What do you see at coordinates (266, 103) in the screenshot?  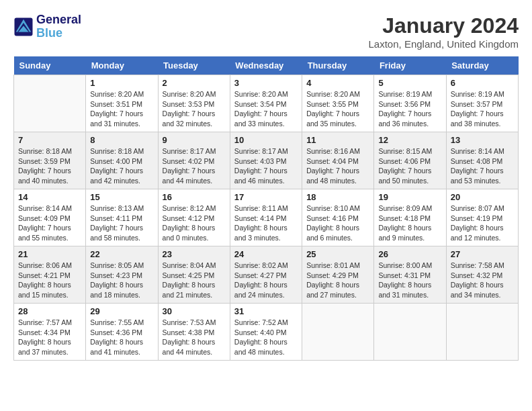 I see `calendar-week-row: 1Sunrise: 8:20 AM Sunset: 3:51 PM Daylig…` at bounding box center [266, 103].